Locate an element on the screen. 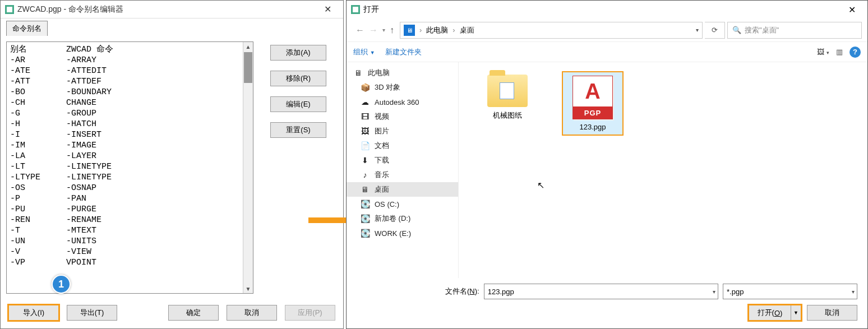  table-row: -LT-LINETYPE is located at coordinates (124, 167).